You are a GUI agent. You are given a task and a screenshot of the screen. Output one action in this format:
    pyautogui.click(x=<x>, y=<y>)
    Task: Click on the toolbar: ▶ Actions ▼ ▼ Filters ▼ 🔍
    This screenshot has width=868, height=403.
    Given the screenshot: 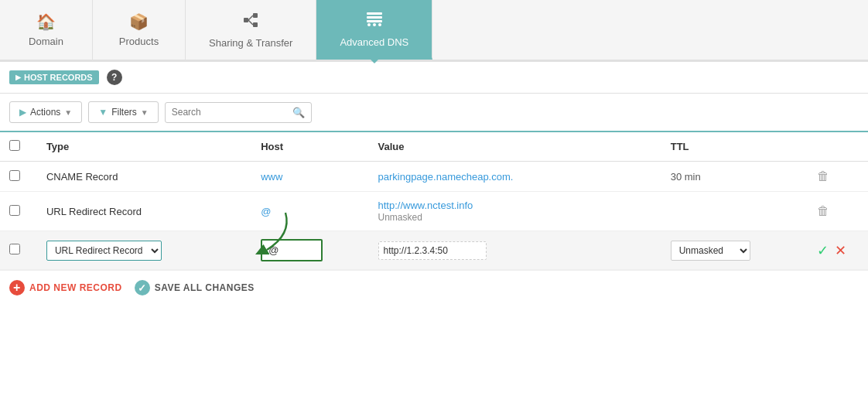 What is the action you would take?
    pyautogui.click(x=434, y=113)
    